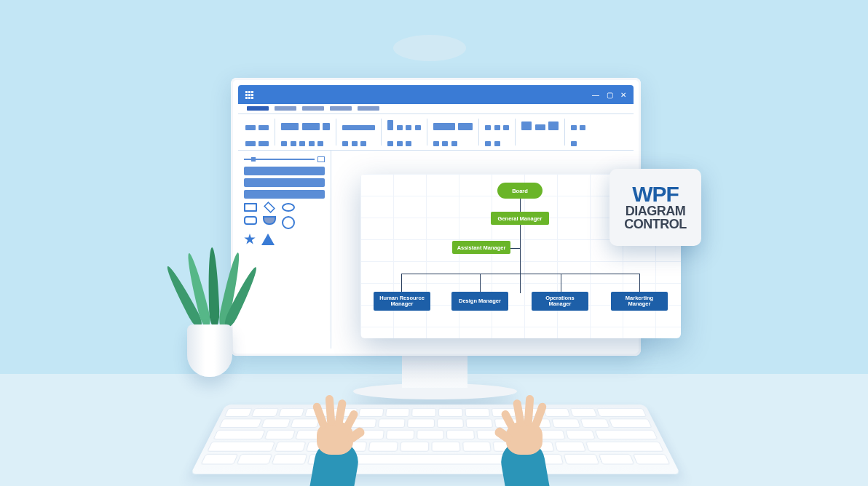  Describe the element at coordinates (623, 95) in the screenshot. I see `close-icon: ✕` at that location.